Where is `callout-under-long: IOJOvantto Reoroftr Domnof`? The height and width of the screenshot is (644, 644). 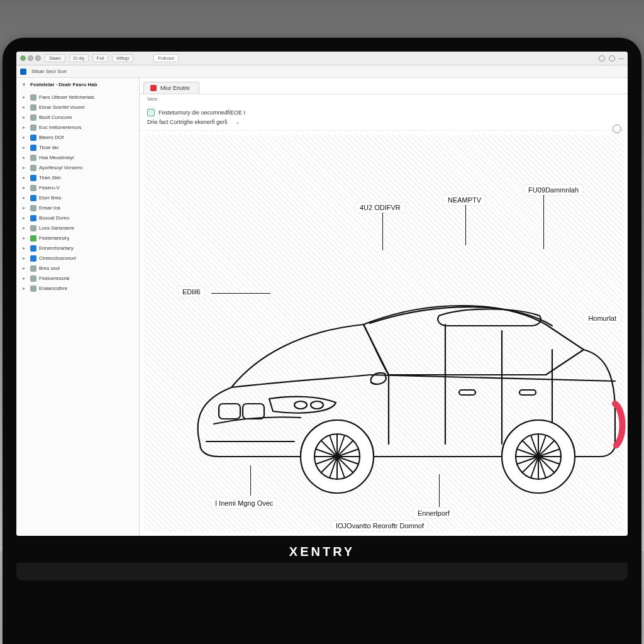 callout-under-long: IOJOvantto Reoroftr Domnof is located at coordinates (380, 526).